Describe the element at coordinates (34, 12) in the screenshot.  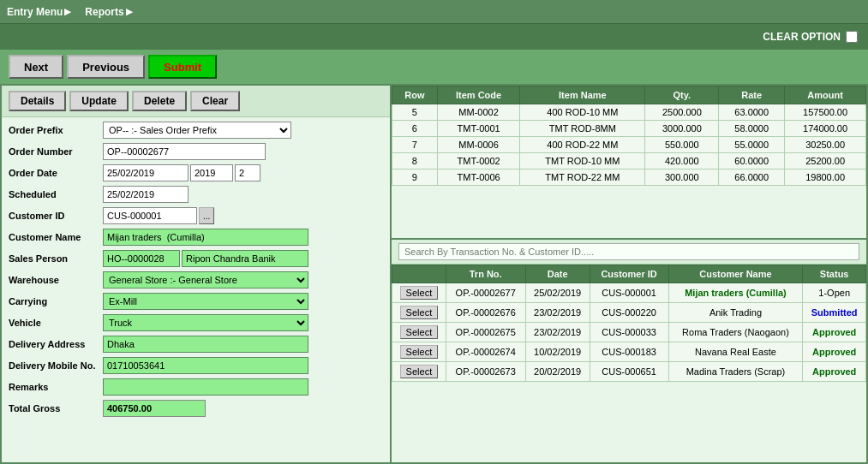
I see `entry-menu-label: Entry Menu` at that location.